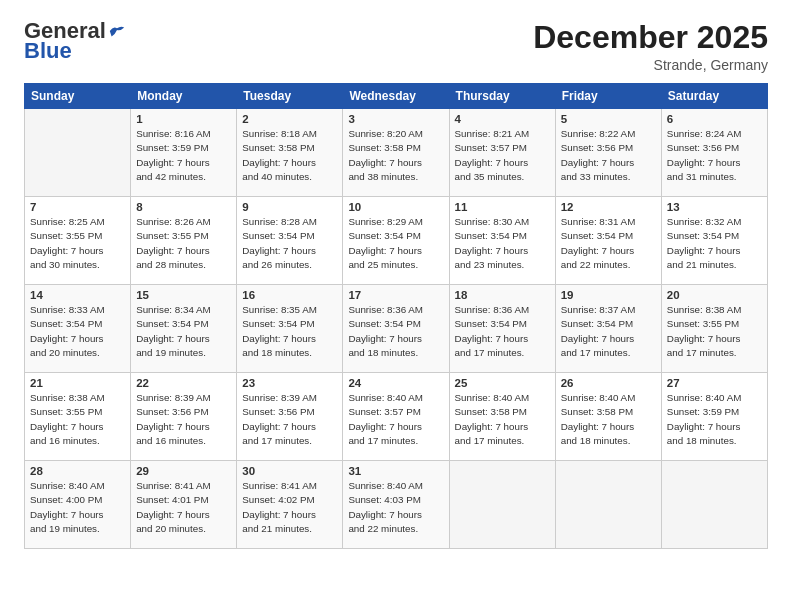 The width and height of the screenshot is (792, 612). Describe the element at coordinates (184, 295) in the screenshot. I see `day-number: 15` at that location.